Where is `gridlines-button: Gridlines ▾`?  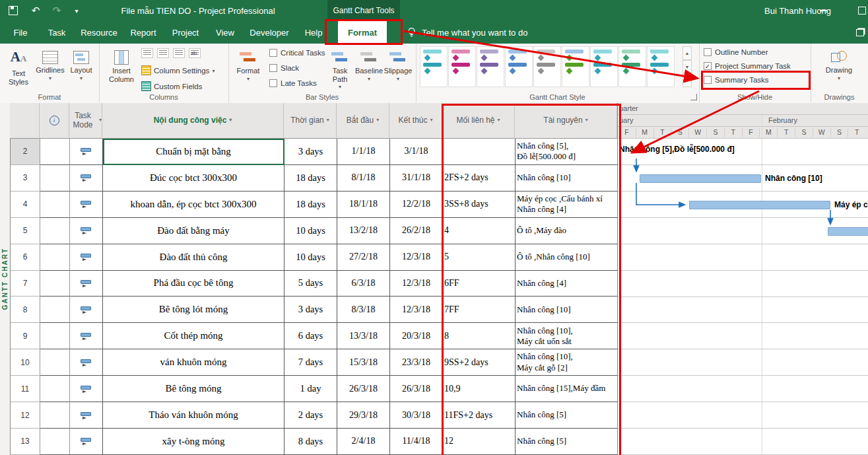 gridlines-button: Gridlines ▾ is located at coordinates (50, 71).